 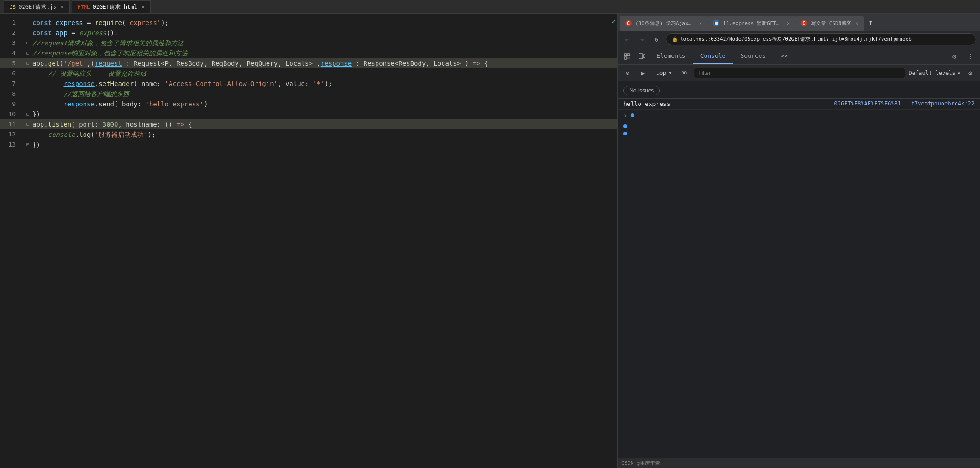 I want to click on html-tab-label: 02GET请求.html, so click(x=115, y=7).